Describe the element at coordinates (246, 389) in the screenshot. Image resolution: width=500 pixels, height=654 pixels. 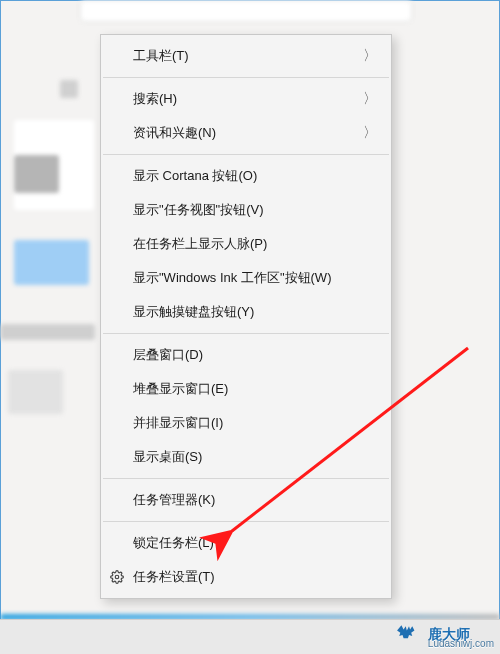
I see `menu-item-stacked: 堆叠显示窗口(E)` at that location.